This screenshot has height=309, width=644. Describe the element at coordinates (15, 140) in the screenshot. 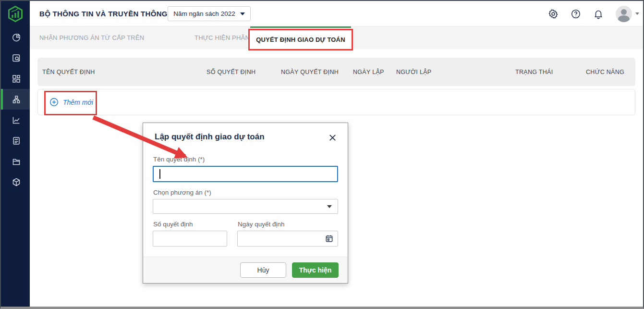

I see `sidebar-item-reports` at that location.